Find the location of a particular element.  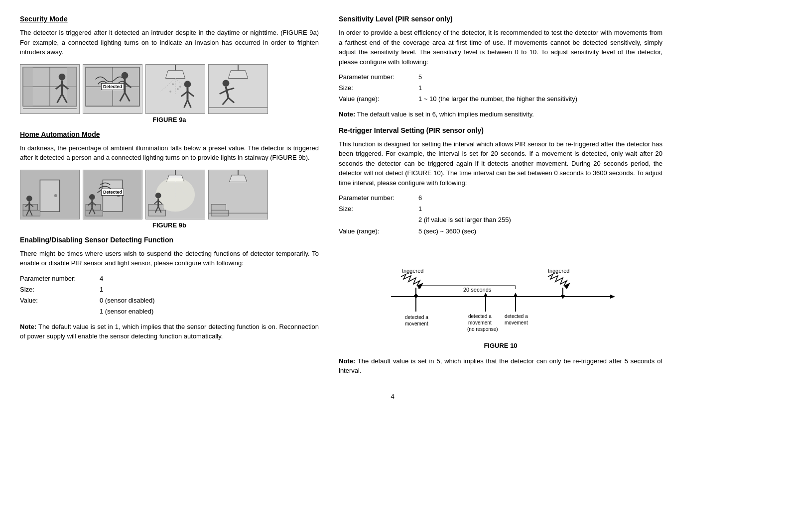

sens-size-val: 1 is located at coordinates (420, 88).